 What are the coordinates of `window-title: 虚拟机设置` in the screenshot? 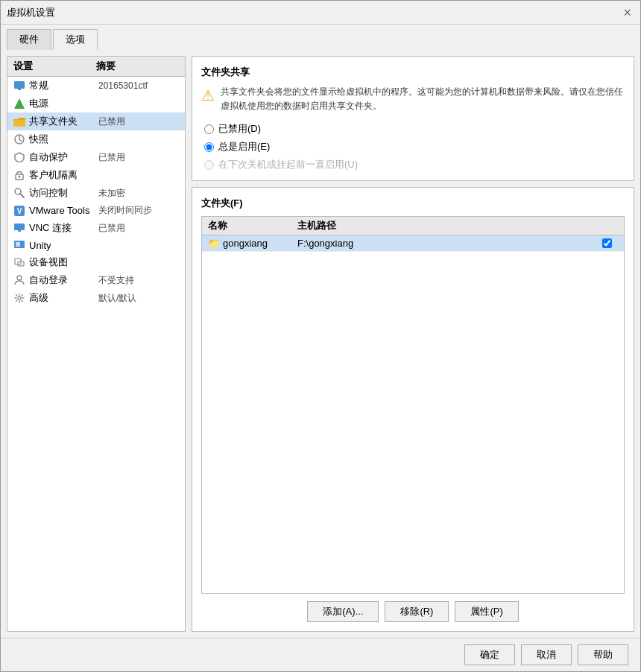 It's located at (31, 13).